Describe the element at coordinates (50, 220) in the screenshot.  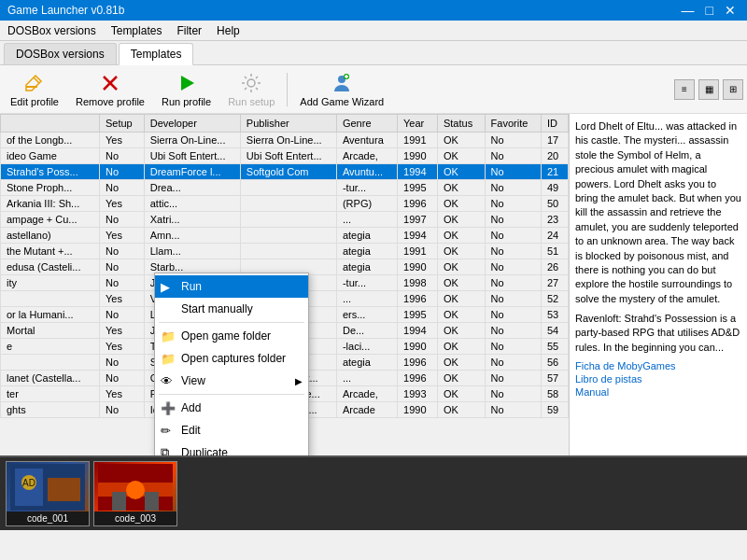
I see `cell-name: ampage + Cu...` at that location.